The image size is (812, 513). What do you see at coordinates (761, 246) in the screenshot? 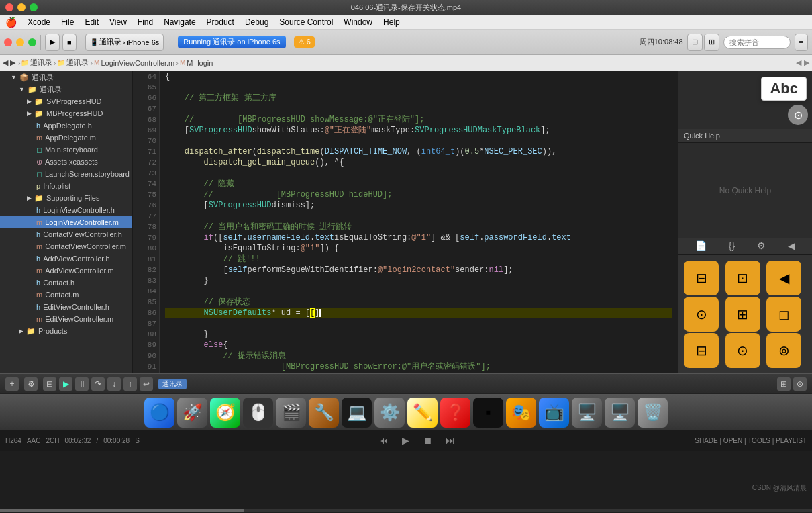
I see `panel-icon-settings: ⚙` at bounding box center [761, 246].